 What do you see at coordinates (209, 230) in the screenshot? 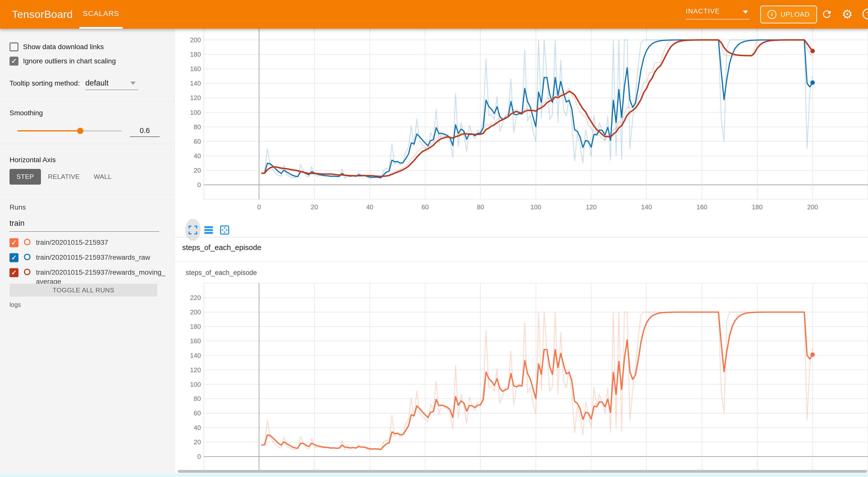
I see `runs-table-icon` at bounding box center [209, 230].